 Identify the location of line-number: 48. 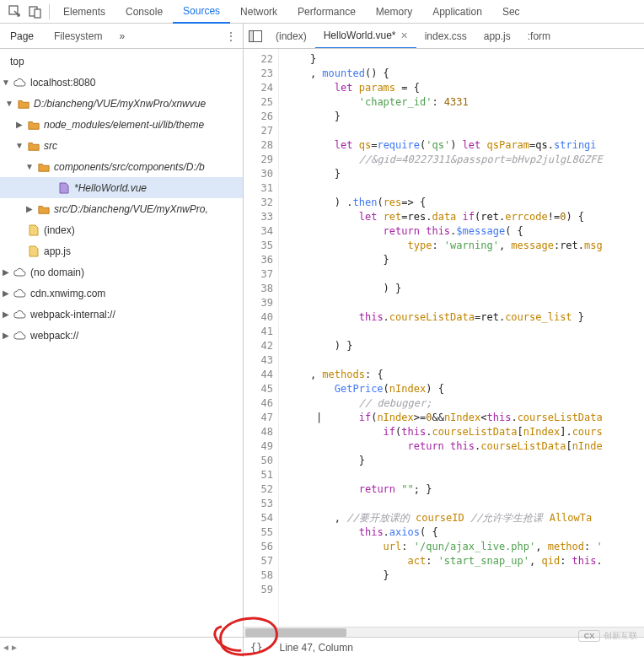
(258, 432).